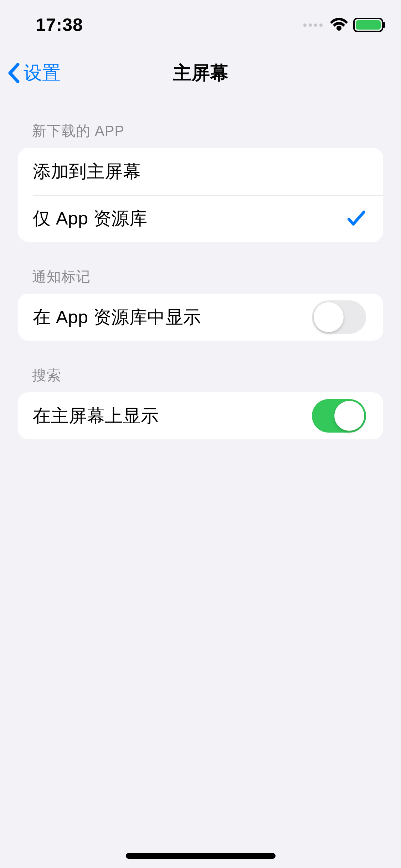 The image size is (401, 868). What do you see at coordinates (200, 73) in the screenshot?
I see `nav-bar: 设置 主屏幕` at bounding box center [200, 73].